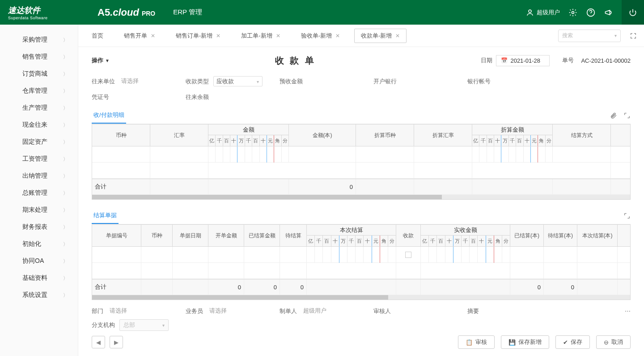 This screenshot has height=356, width=644. I want to click on voucher-label: 凭证号, so click(100, 97).